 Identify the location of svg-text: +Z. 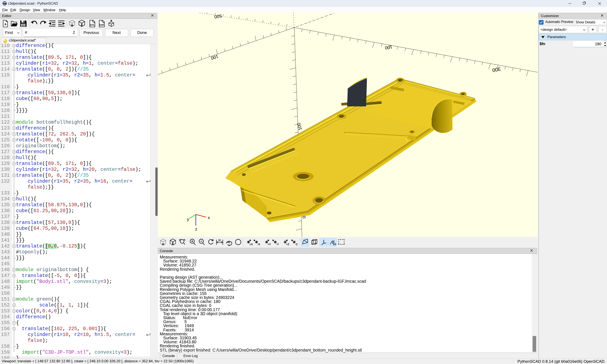
(288, 244).